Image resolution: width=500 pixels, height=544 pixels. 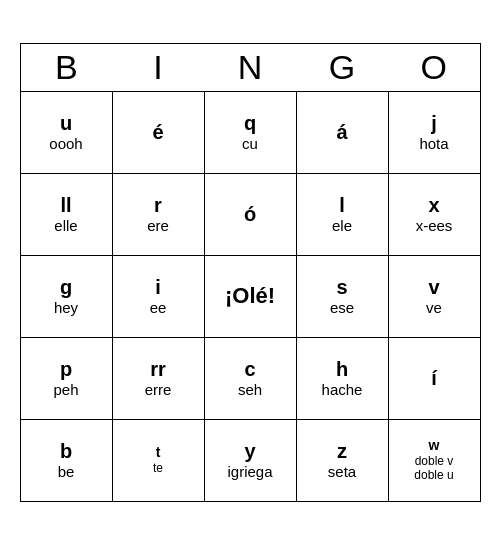 What do you see at coordinates (342, 378) in the screenshot?
I see `bingo-cell-r3c3: hhache` at bounding box center [342, 378].